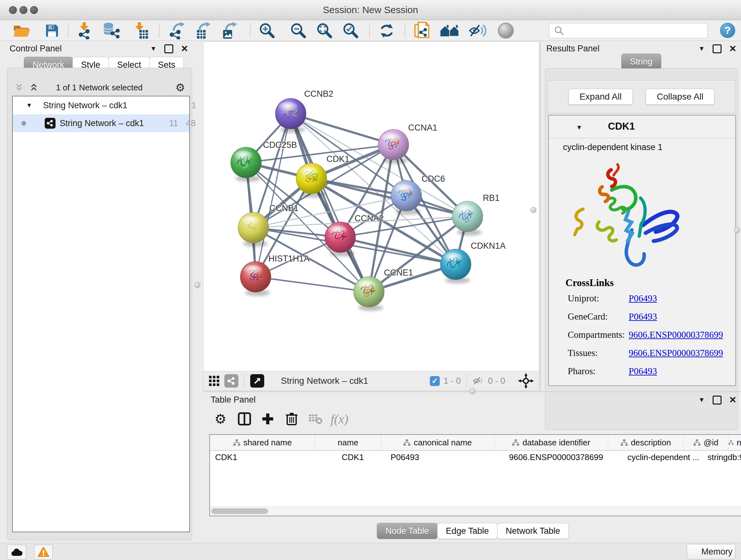 Image resolution: width=741 pixels, height=560 pixels. What do you see at coordinates (52, 31) in the screenshot?
I see `save-session-button` at bounding box center [52, 31].